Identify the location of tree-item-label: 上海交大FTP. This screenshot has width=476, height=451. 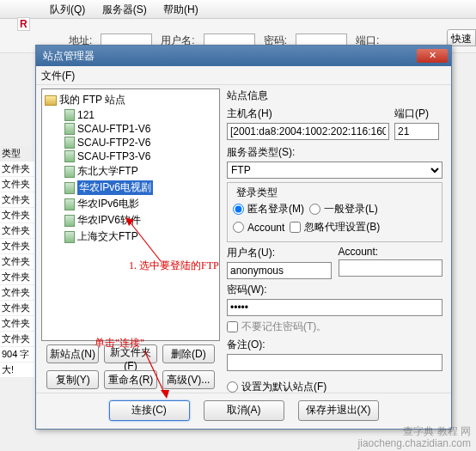
(108, 237).